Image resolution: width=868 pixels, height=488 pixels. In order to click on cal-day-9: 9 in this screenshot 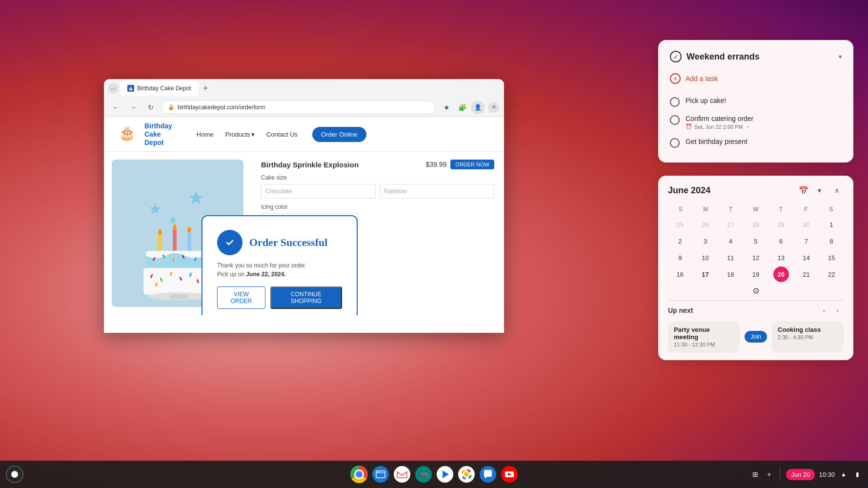, I will do `click(680, 258)`.